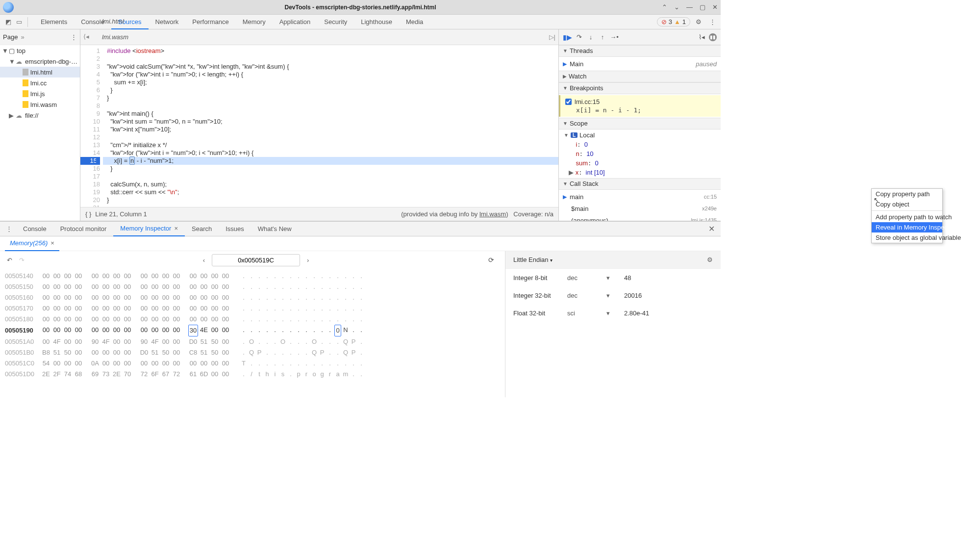  Describe the element at coordinates (252, 309) in the screenshot. I see `hex-row: 0050517000000000000000000000000000000000…` at that location.